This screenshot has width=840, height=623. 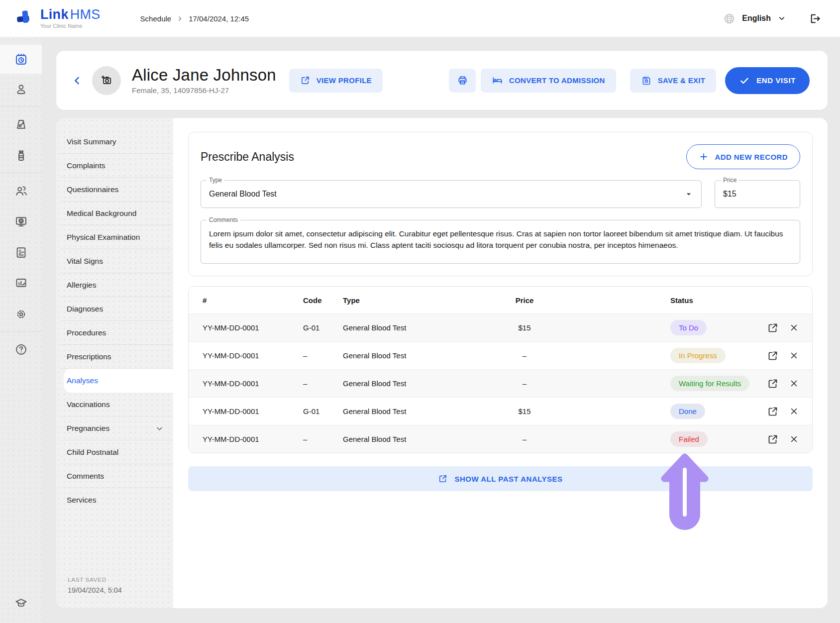 What do you see at coordinates (501, 383) in the screenshot?
I see `table-row: YY-MM-DD-0001–General Blood Test–Waiting…` at bounding box center [501, 383].